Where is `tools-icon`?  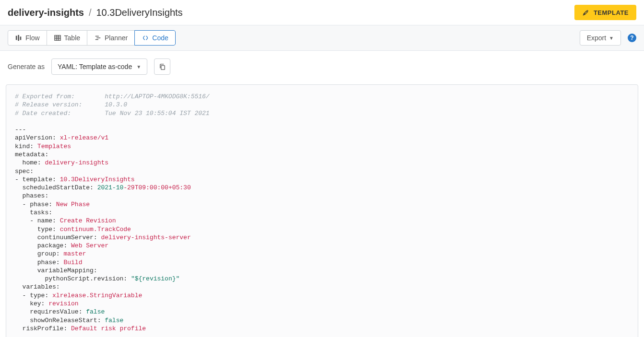 tools-icon is located at coordinates (586, 12).